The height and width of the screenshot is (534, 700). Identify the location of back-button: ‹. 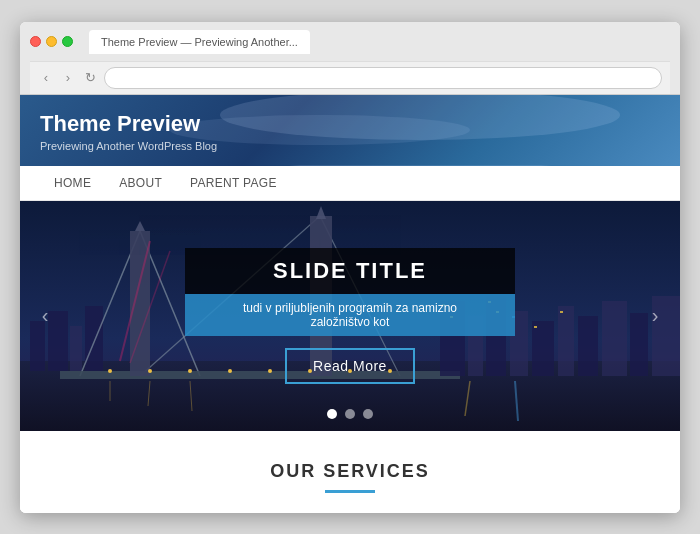
(46, 78).